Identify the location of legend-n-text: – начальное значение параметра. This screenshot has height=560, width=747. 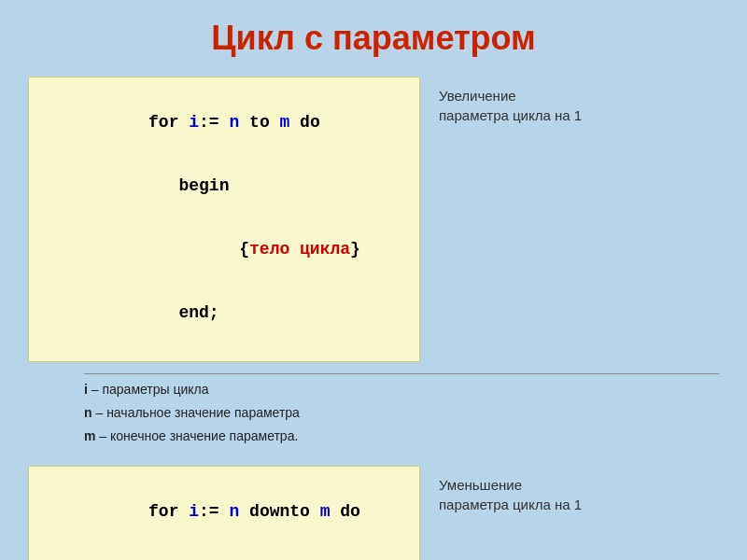
(196, 413).